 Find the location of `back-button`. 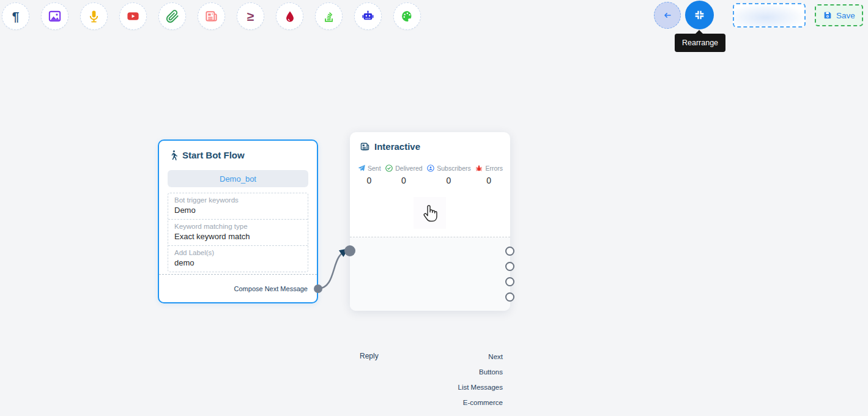

back-button is located at coordinates (667, 15).